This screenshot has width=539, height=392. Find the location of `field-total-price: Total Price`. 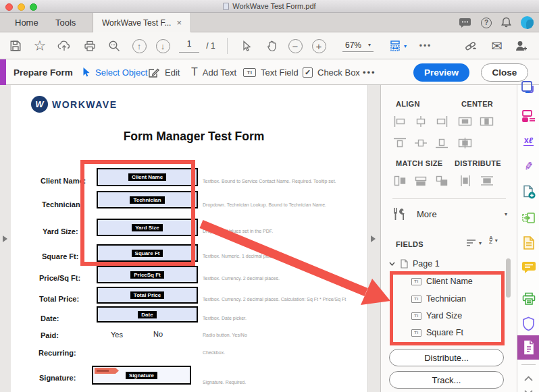

field-total-price: Total Price is located at coordinates (147, 296).